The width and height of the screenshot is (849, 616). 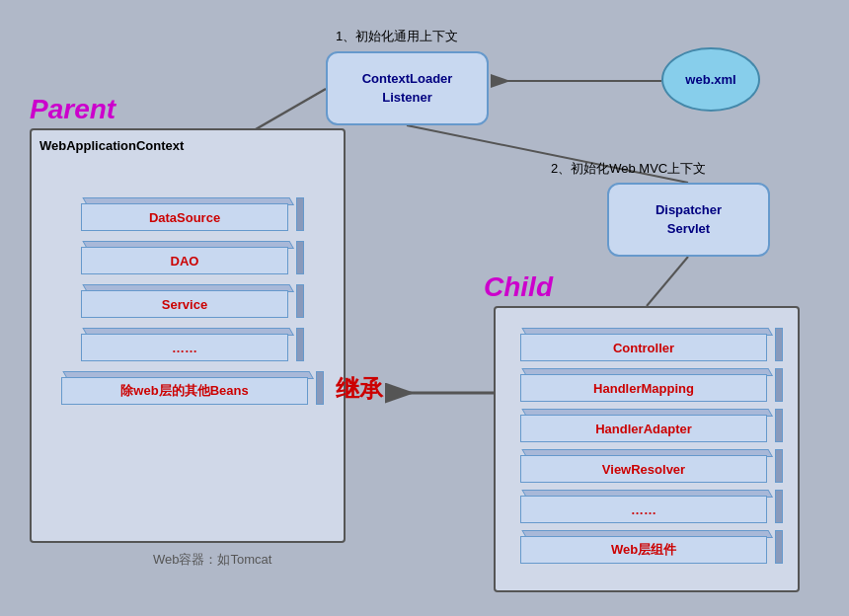 I want to click on ellipsis-label: ……, so click(x=185, y=347).